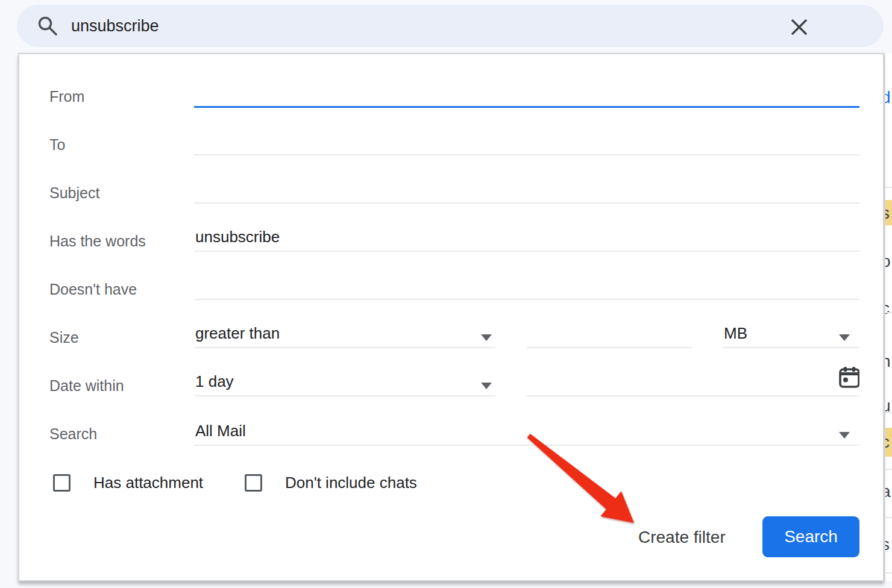 Image resolution: width=892 pixels, height=588 pixels. Describe the element at coordinates (682, 537) in the screenshot. I see `create-filter-button: Create filter` at that location.